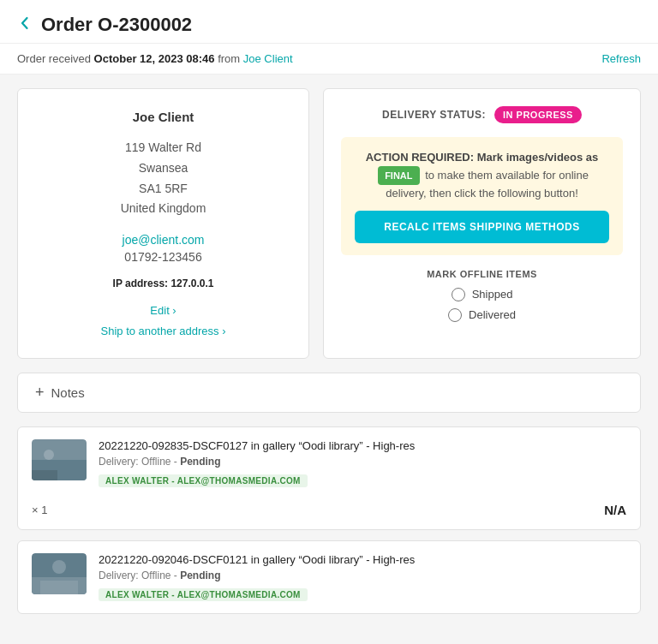 The height and width of the screenshot is (644, 658). Describe the element at coordinates (621, 58) in the screenshot. I see `refresh-button: Refresh` at that location.